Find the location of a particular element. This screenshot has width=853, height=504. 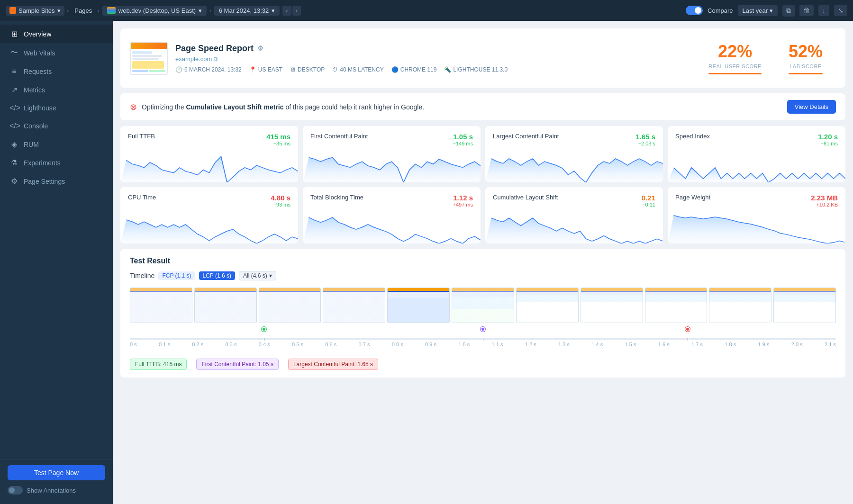

fcp-badge: FCP (1.1 s) is located at coordinates (176, 276).